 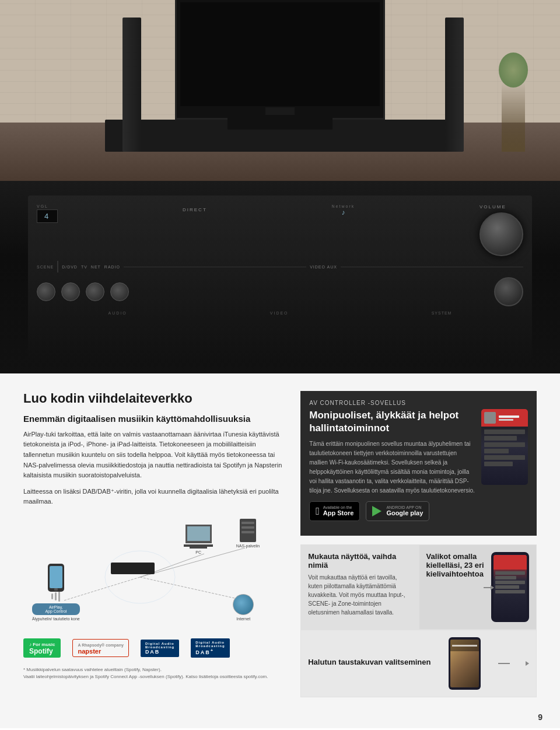 What do you see at coordinates (280, 719) in the screenshot?
I see `page-footer: 9` at bounding box center [280, 719].